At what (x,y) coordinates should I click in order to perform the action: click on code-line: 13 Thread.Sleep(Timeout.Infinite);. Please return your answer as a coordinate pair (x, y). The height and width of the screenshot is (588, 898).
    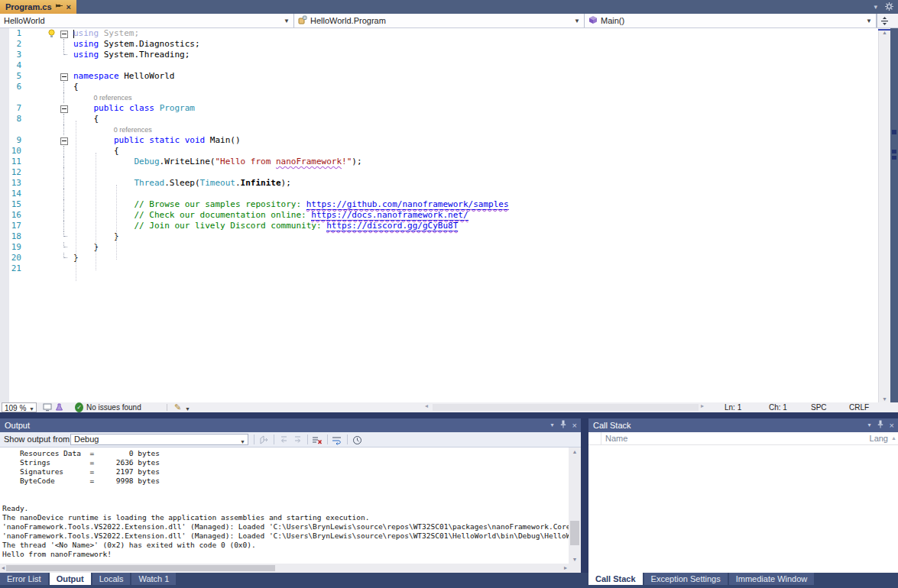
    Looking at the image, I should click on (439, 183).